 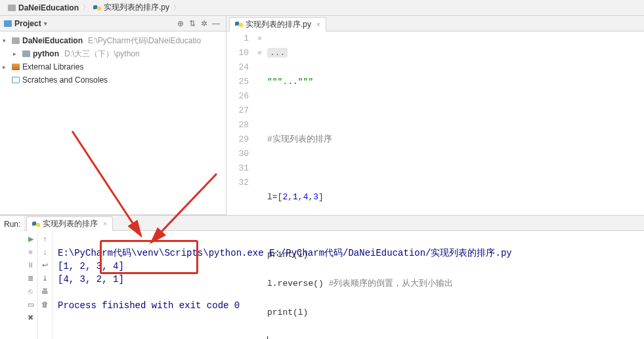 I want to click on line-number: 1, so click(x=238, y=39).